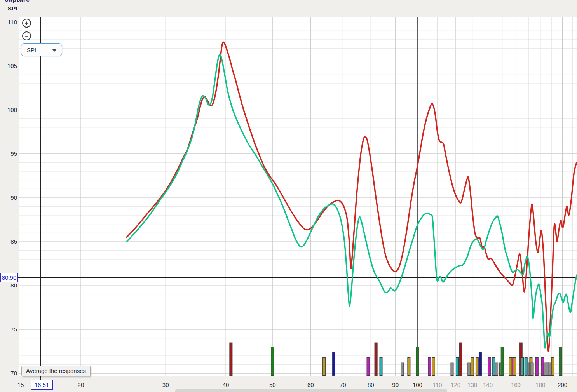 Image resolution: width=577 pixels, height=392 pixels. What do you see at coordinates (21, 385) in the screenshot?
I see `x-tick-label: 15` at bounding box center [21, 385].